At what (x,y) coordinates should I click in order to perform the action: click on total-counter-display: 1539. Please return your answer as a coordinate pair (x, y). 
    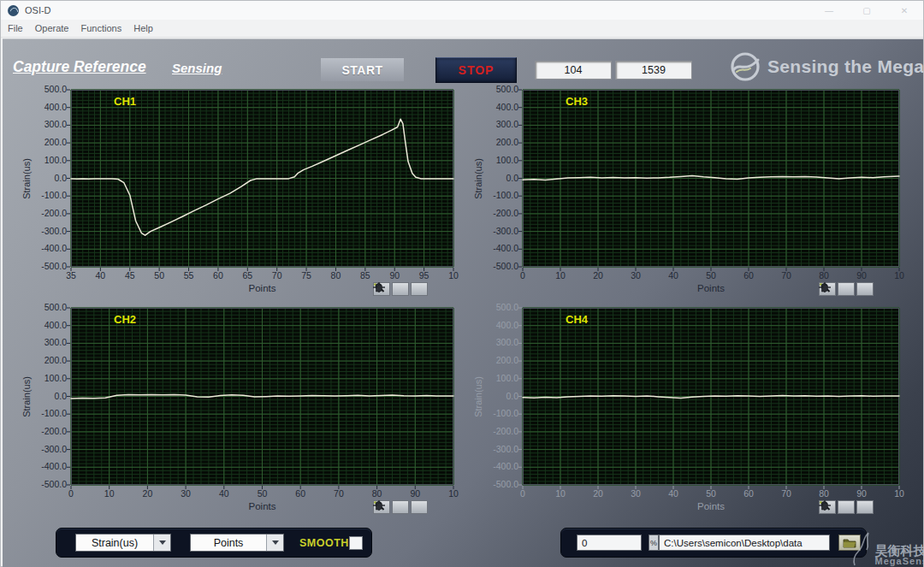
    Looking at the image, I should click on (654, 70).